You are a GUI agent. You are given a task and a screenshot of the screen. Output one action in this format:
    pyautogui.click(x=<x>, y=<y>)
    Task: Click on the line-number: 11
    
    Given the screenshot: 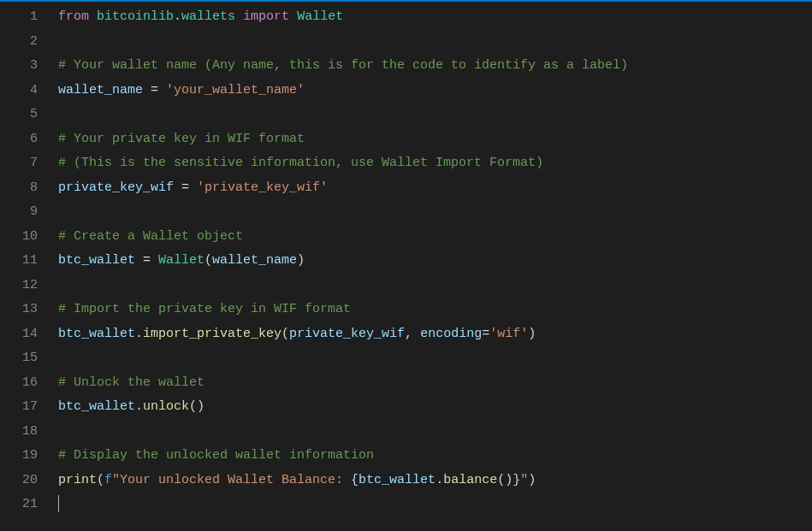 What is the action you would take?
    pyautogui.click(x=19, y=262)
    